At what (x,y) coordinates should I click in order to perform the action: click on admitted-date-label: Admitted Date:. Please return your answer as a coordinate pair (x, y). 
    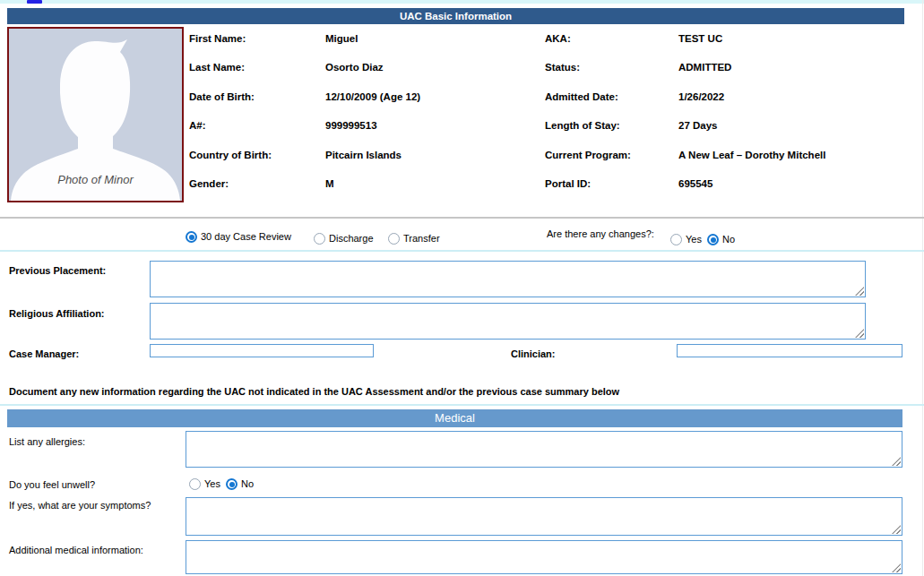
    Looking at the image, I should click on (611, 106).